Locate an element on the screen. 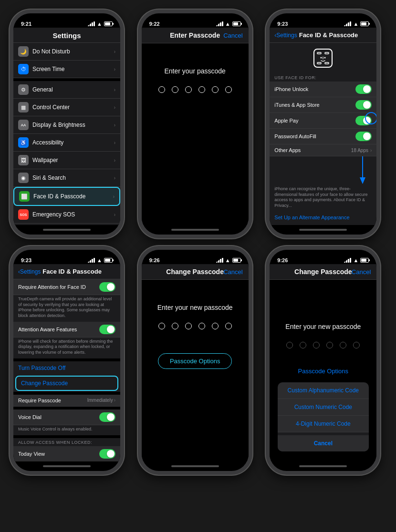 Image resolution: width=396 pixels, height=532 pixels. settings-item-wallpaper: 🖼 Wallpaper › is located at coordinates (67, 160).